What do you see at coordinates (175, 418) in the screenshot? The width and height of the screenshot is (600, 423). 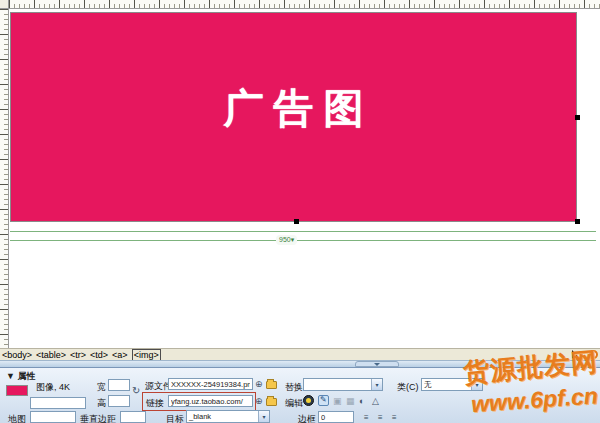 I see `target-label: 目标` at bounding box center [175, 418].